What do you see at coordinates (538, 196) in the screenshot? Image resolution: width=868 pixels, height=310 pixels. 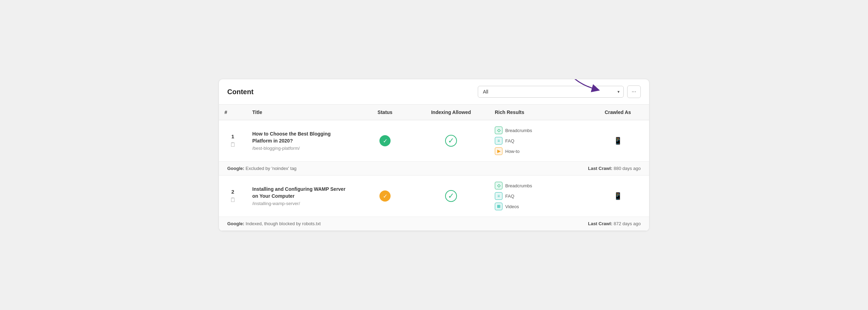 I see `rich-results-list-2: ◇ Breadcrumbs ≡ FAQ ⊞ Videos` at bounding box center [538, 196].